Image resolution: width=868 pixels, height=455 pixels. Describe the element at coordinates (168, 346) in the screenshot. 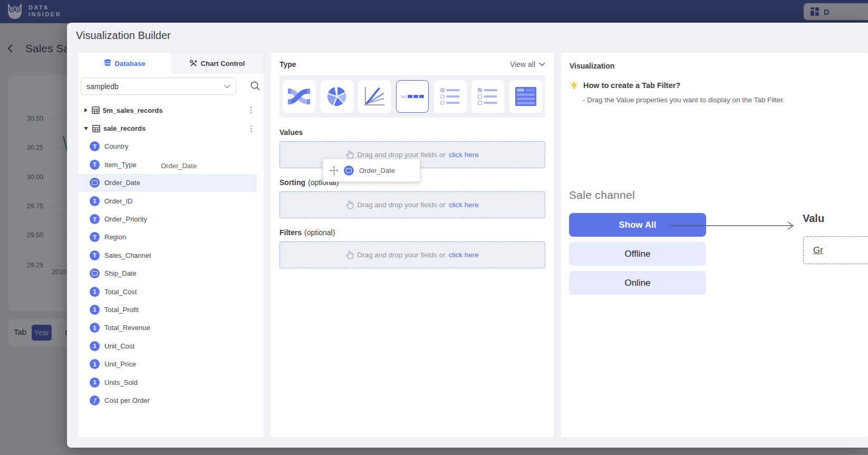

I see `tree-field-row: 1Unit_Cost` at that location.